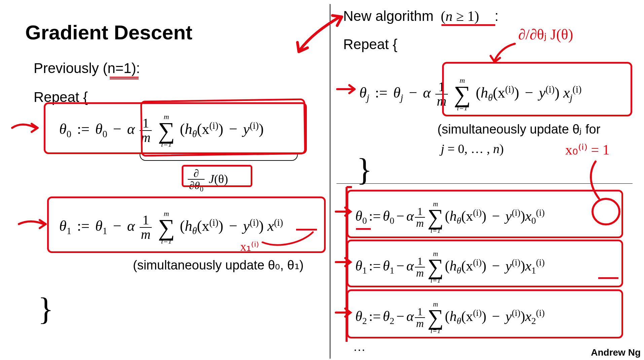 Image resolution: width=644 pixels, height=360 pixels. Describe the element at coordinates (608, 278) in the screenshot. I see `underline-x1i-exp` at that location.